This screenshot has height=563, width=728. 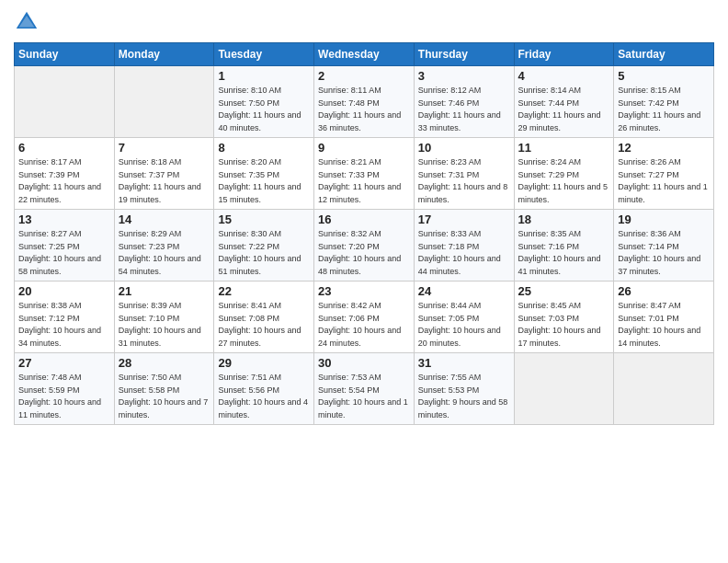 What do you see at coordinates (564, 219) in the screenshot?
I see `day-number: 18` at bounding box center [564, 219].